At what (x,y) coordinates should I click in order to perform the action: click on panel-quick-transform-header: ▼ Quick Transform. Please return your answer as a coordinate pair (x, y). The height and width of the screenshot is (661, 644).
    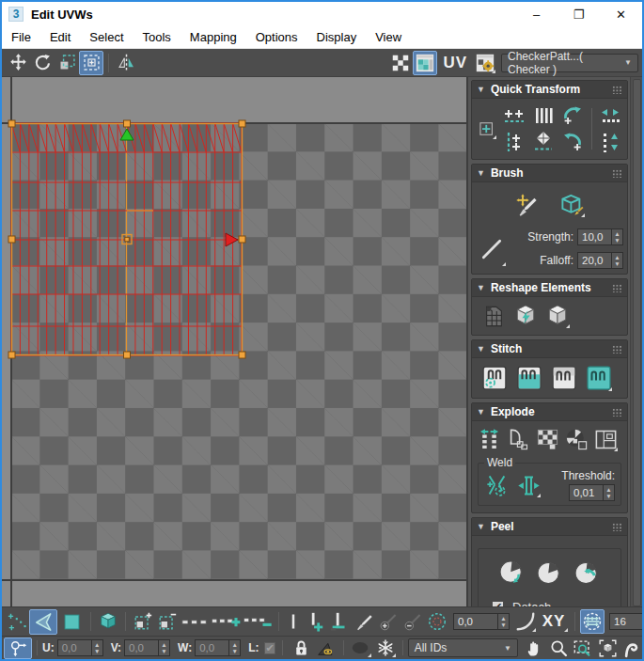
    Looking at the image, I should click on (549, 90).